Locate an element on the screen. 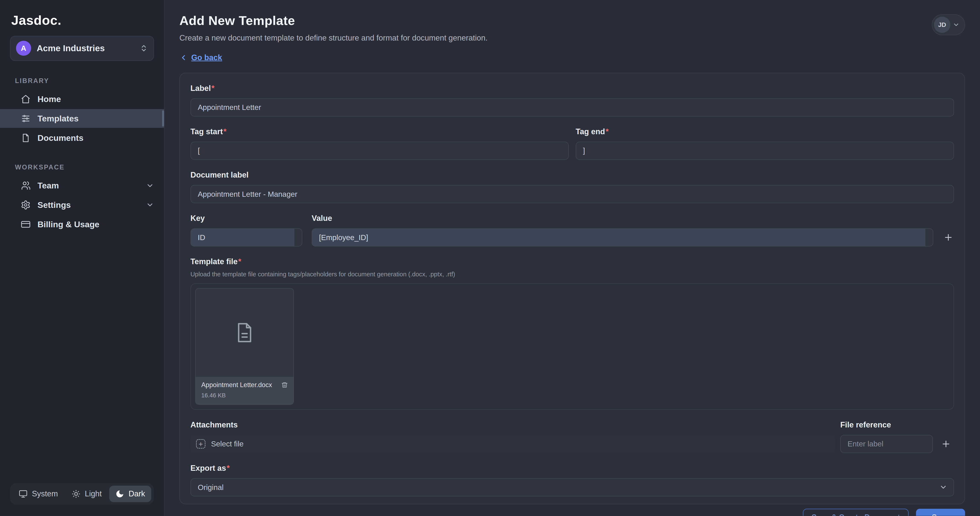 The width and height of the screenshot is (980, 516). field-label-text: Template file is located at coordinates (214, 262).